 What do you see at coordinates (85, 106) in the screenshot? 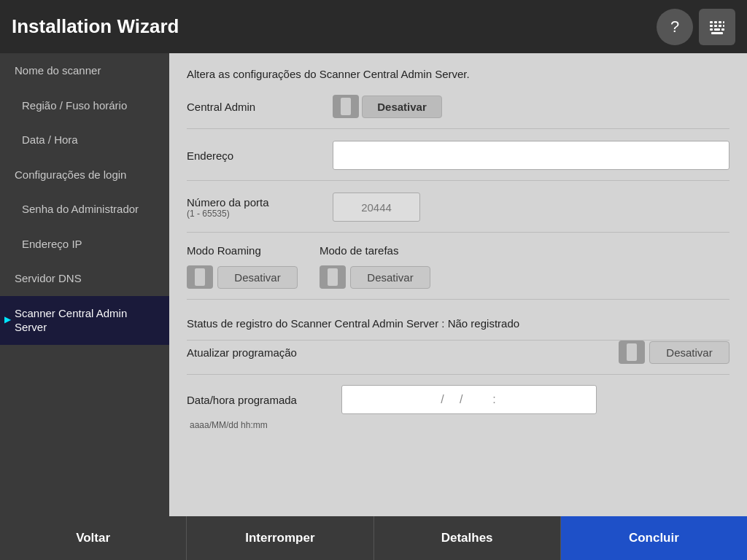
I see `sidebar-item-region-timezone: Região / Fuso horário` at bounding box center [85, 106].